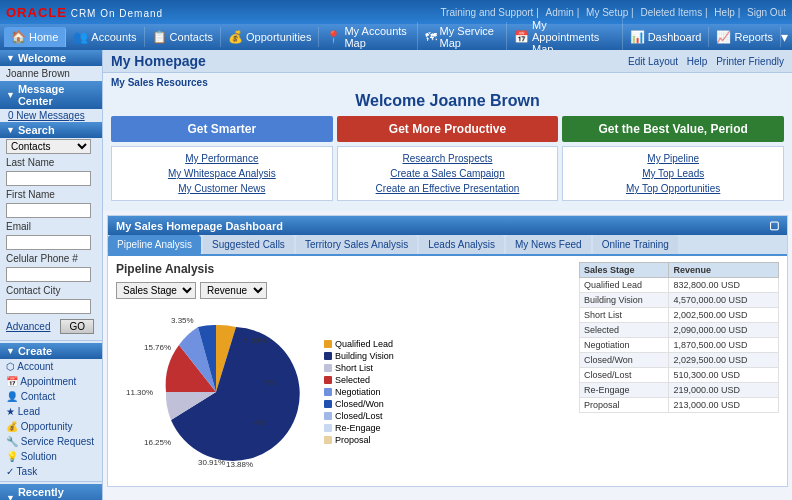  Describe the element at coordinates (673, 188) in the screenshot. I see `promo-link-opportunities: My Top Opportunities` at that location.